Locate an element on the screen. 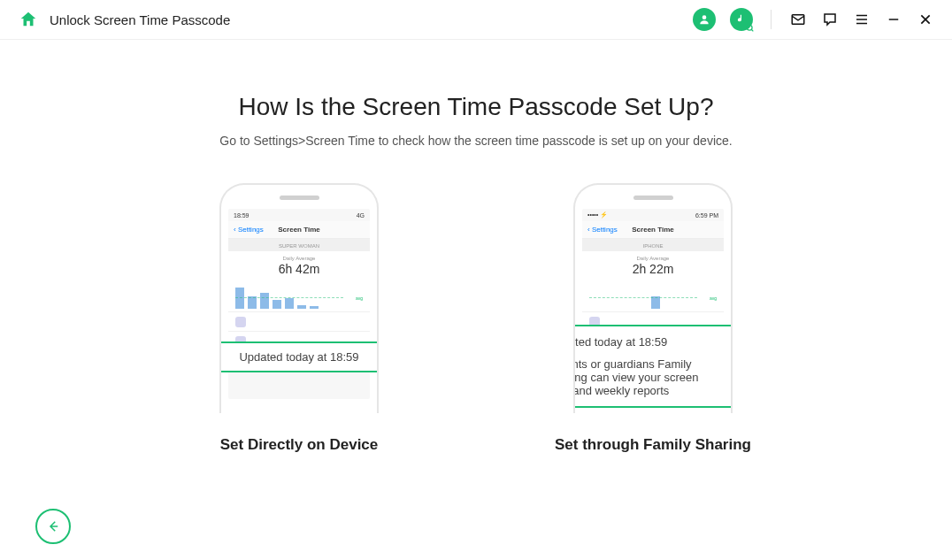  phone-statusbar: 18:59 4G is located at coordinates (299, 215).